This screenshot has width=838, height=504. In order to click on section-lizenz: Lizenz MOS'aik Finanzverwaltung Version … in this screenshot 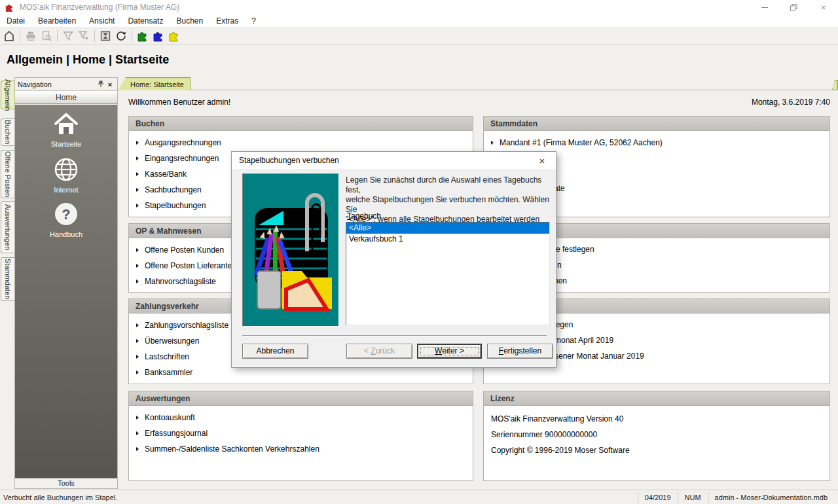, I will do `click(657, 436)`.